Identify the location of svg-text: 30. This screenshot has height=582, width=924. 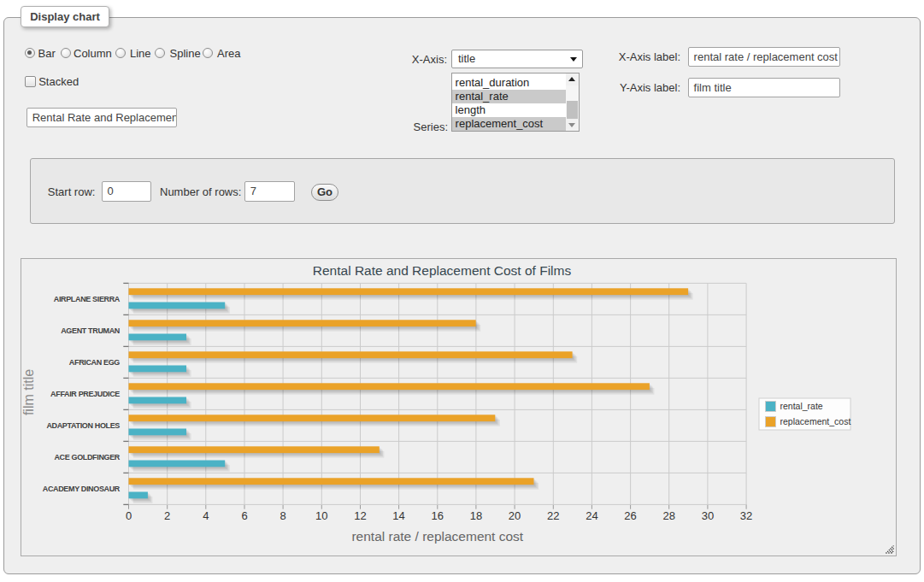
(708, 516).